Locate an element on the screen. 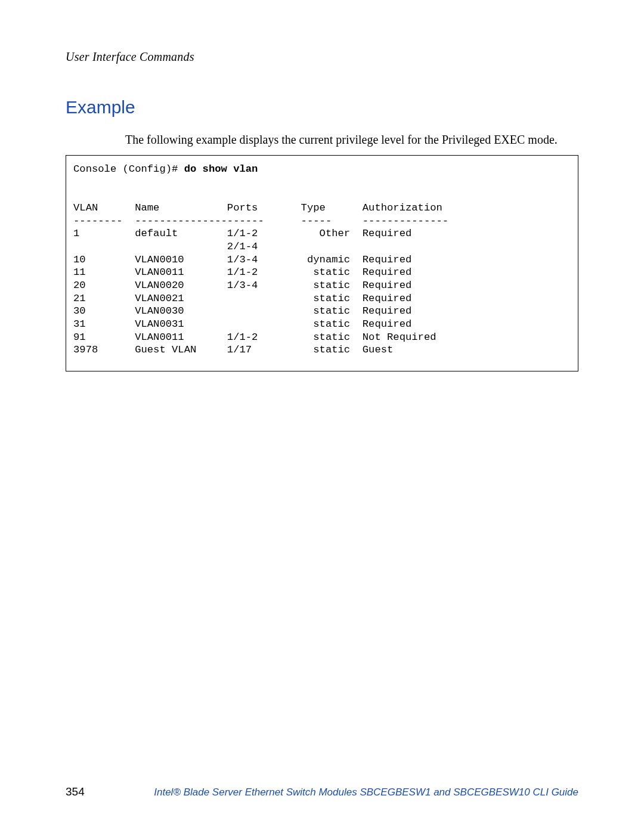  running-header: User Interface Commands is located at coordinates (322, 57).